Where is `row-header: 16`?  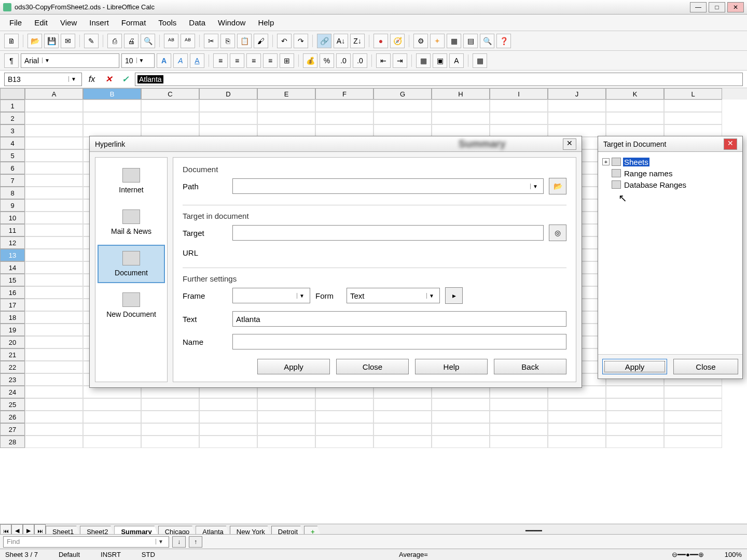
row-header: 16 is located at coordinates (12, 292).